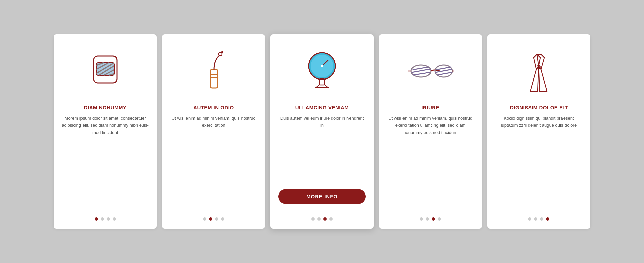  I want to click on soldering-iron-icon, so click(214, 71).